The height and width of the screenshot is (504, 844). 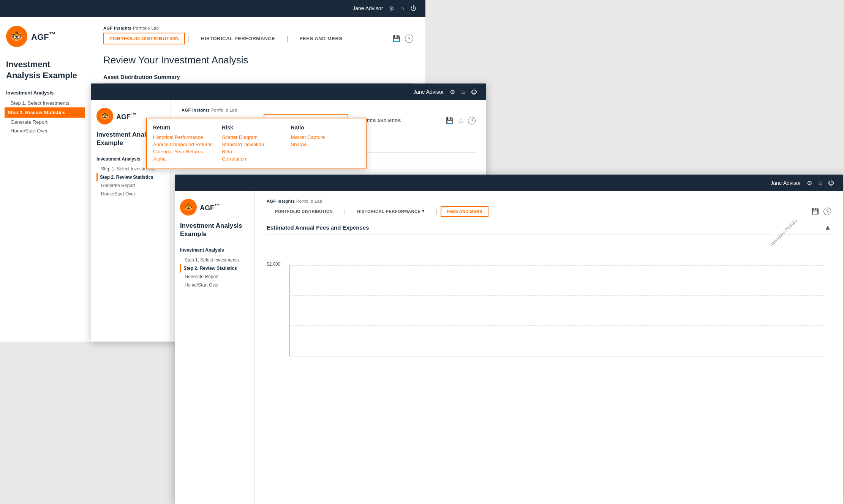 I want to click on sidebar-base: 🐯 AGF™ Investment Analysis Example Inves…, so click(x=46, y=179).